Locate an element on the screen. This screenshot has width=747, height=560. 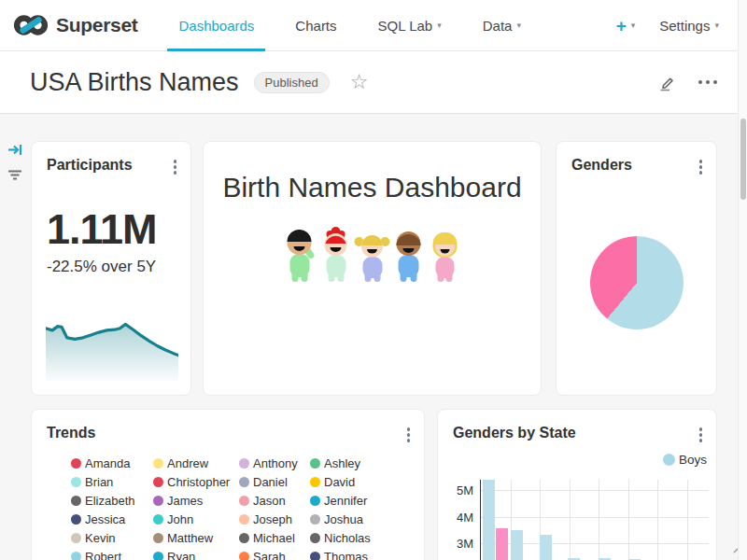
nav-item-label: SQL Lab is located at coordinates (405, 26).